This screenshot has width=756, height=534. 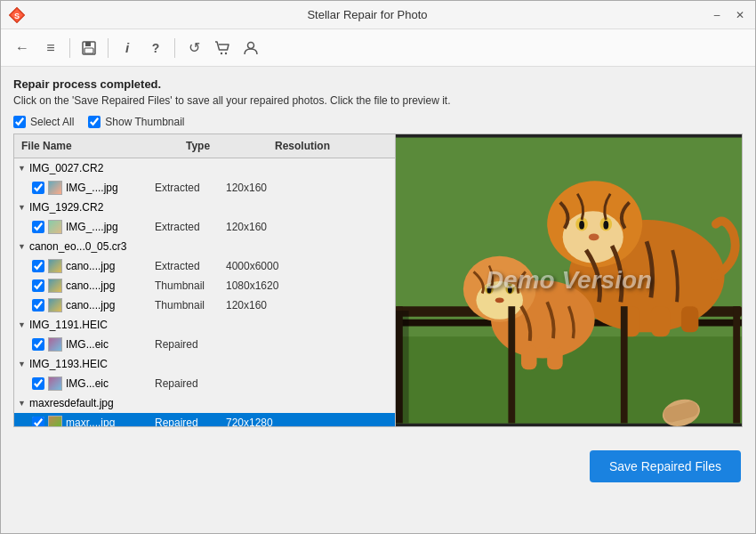 What do you see at coordinates (378, 15) in the screenshot?
I see `title-bar: S Stellar Repair for Photo – ✕` at bounding box center [378, 15].